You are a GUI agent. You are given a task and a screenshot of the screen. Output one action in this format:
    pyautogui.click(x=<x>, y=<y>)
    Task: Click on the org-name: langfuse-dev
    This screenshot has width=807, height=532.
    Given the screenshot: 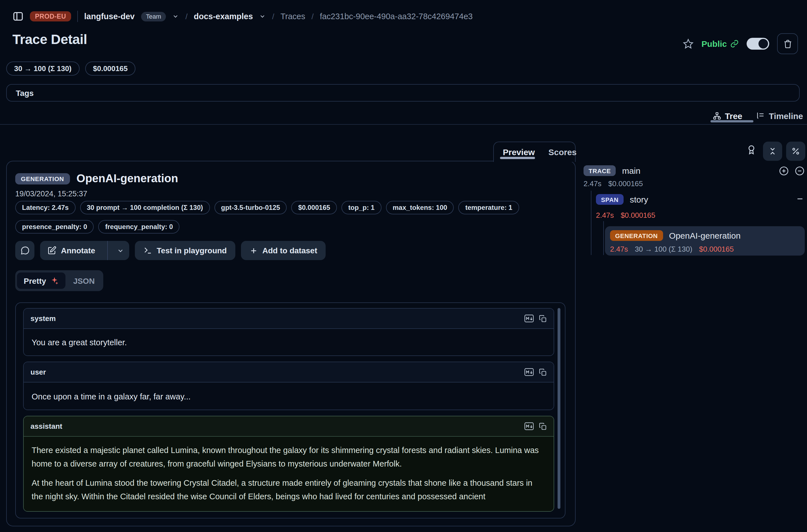 What is the action you would take?
    pyautogui.click(x=109, y=16)
    